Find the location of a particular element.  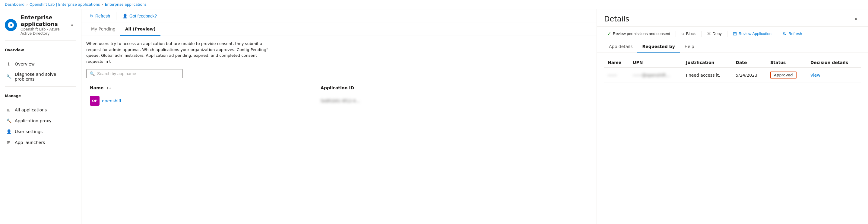

review-permissions-button: ✓ Review permissions and consent is located at coordinates (639, 34).